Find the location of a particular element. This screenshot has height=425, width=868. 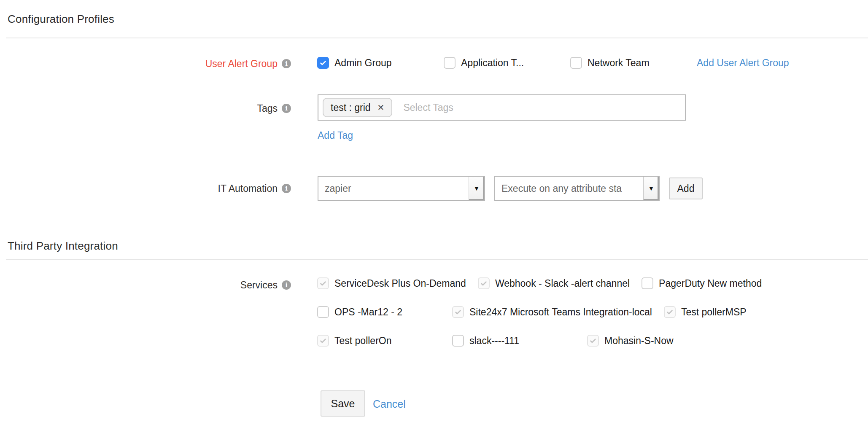

checkbox-option-test-pollermsp: Test pollerMSP is located at coordinates (725, 312).